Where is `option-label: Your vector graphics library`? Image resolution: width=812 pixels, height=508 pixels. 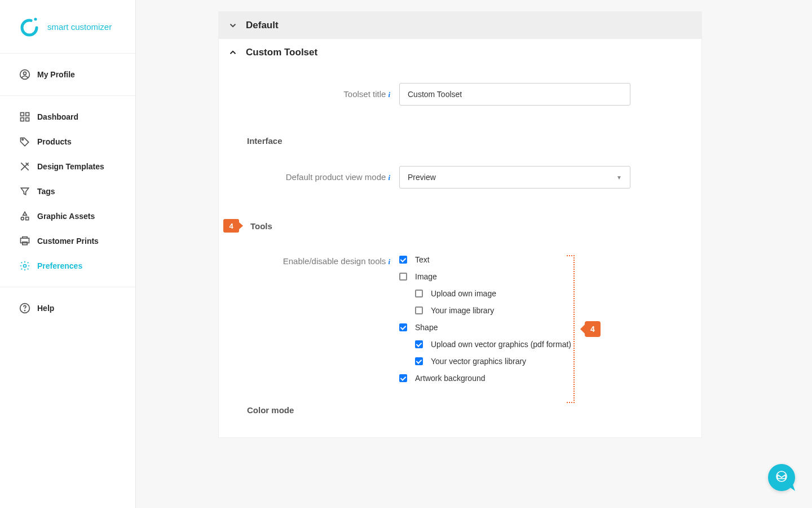 option-label: Your vector graphics library is located at coordinates (478, 361).